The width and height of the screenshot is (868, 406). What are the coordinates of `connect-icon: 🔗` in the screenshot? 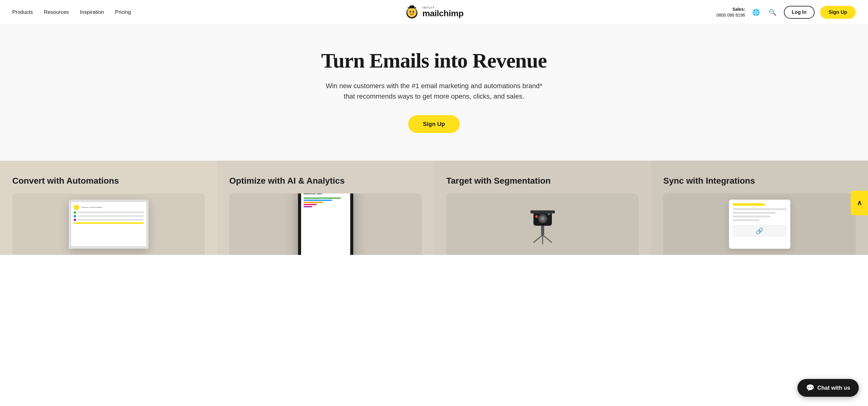 It's located at (760, 231).